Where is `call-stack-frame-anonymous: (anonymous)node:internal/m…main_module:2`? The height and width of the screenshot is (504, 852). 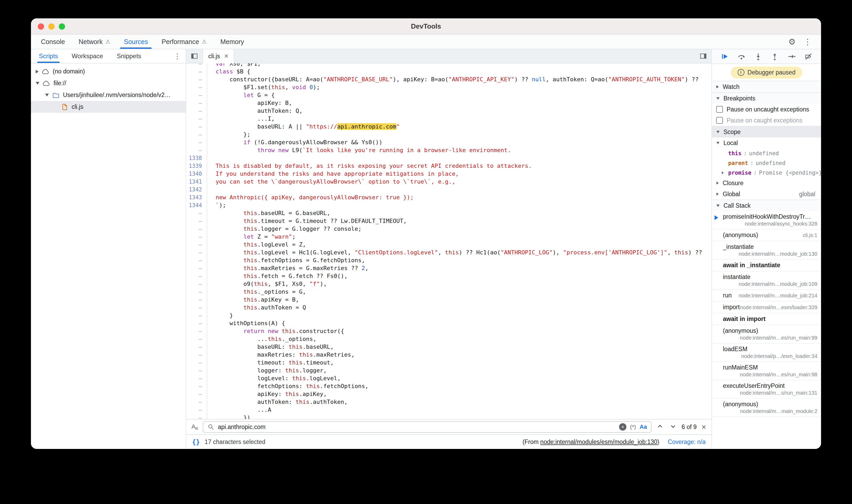 call-stack-frame-anonymous: (anonymous)node:internal/m…main_module:2 is located at coordinates (766, 408).